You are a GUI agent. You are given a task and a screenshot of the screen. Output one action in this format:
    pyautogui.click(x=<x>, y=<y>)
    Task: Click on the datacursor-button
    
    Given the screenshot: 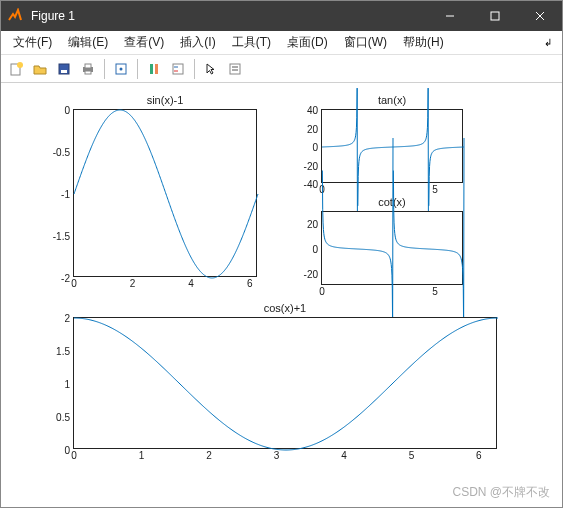 What is the action you would take?
    pyautogui.click(x=121, y=69)
    